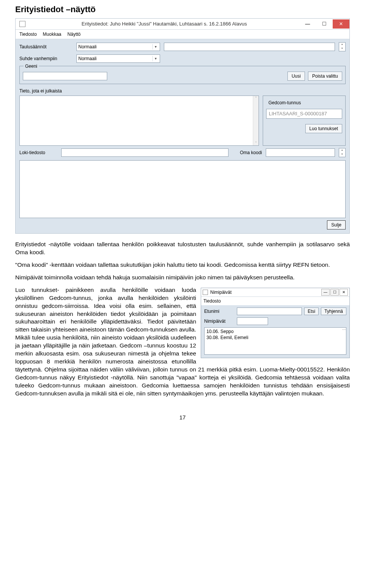 The width and height of the screenshot is (365, 588). Describe the element at coordinates (296, 76) in the screenshot. I see `uusi-button: Uusi` at that location.